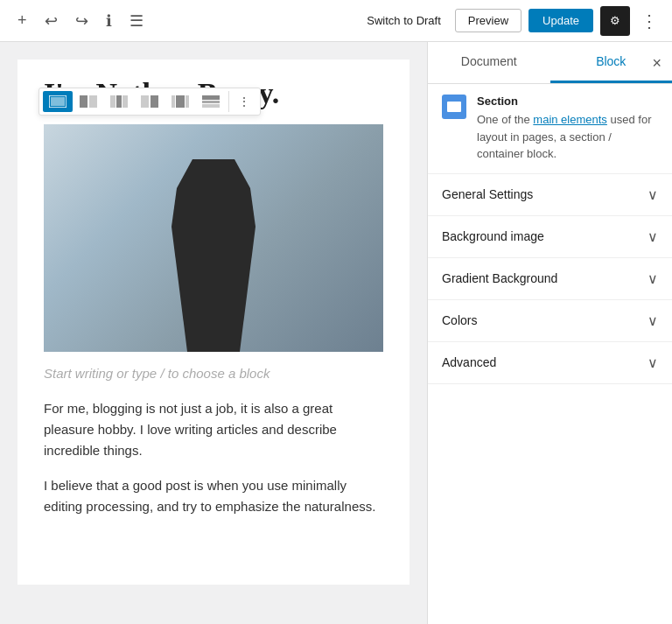 This screenshot has height=624, width=672. What do you see at coordinates (550, 130) in the screenshot?
I see `block-info-section: Section One of the main elements used fo…` at bounding box center [550, 130].